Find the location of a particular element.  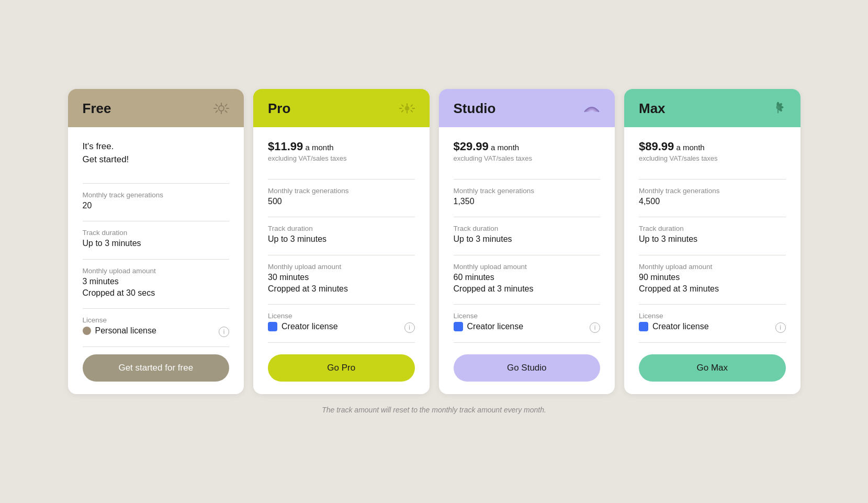

footer-note: The track amount will reset to the month… is located at coordinates (434, 410).